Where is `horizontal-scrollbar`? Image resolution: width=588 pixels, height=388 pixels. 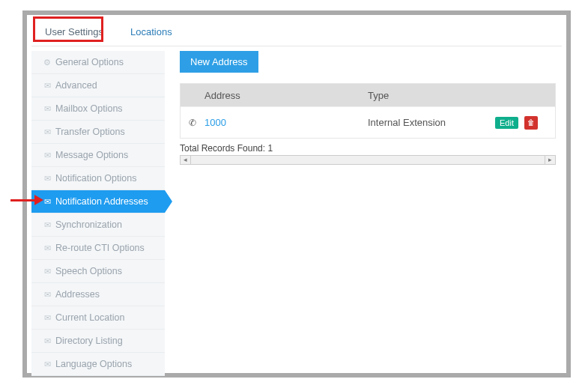 horizontal-scrollbar is located at coordinates (368, 160).